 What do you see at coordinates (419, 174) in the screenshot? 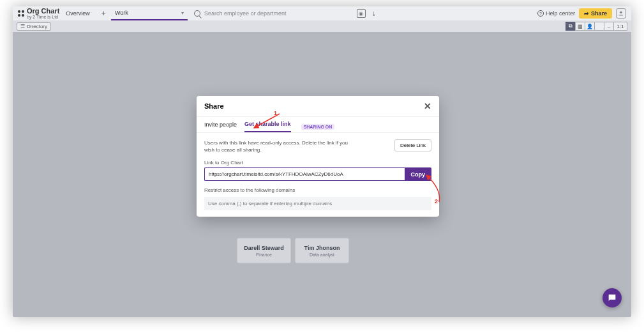
I see `copy-button: Copy` at bounding box center [419, 174].